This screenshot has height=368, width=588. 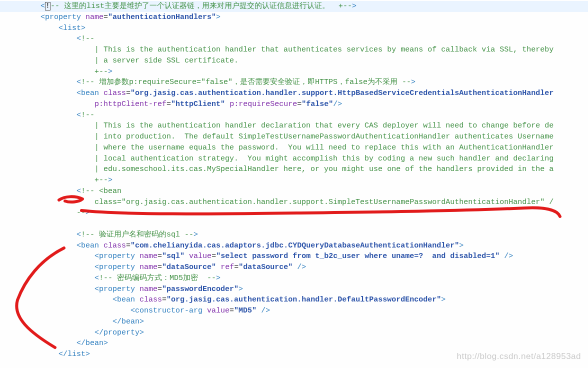 What do you see at coordinates (294, 148) in the screenshot?
I see `code-line: | where the username equals the password…` at bounding box center [294, 148].